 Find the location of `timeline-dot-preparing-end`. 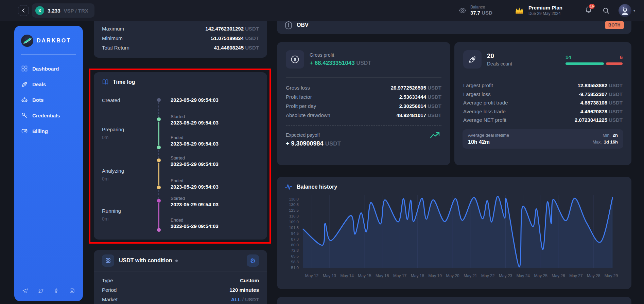

timeline-dot-preparing-end is located at coordinates (159, 147).